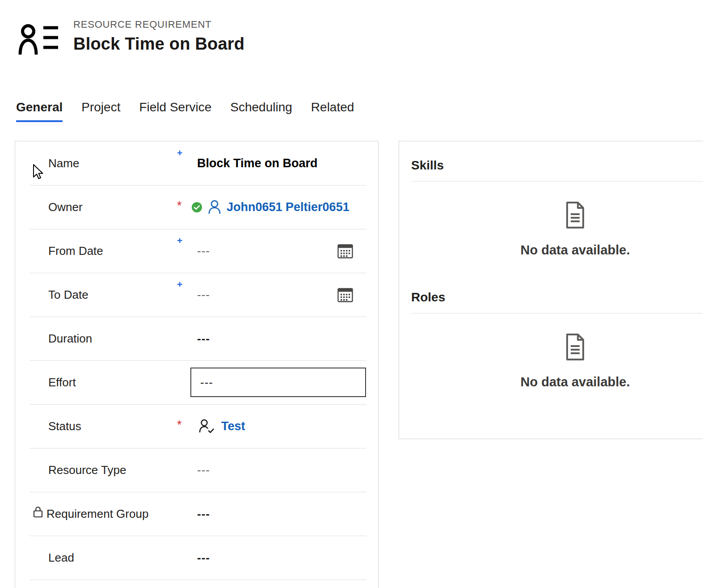 This screenshot has width=703, height=588. I want to click on field-row-status: Status * Test, so click(197, 426).